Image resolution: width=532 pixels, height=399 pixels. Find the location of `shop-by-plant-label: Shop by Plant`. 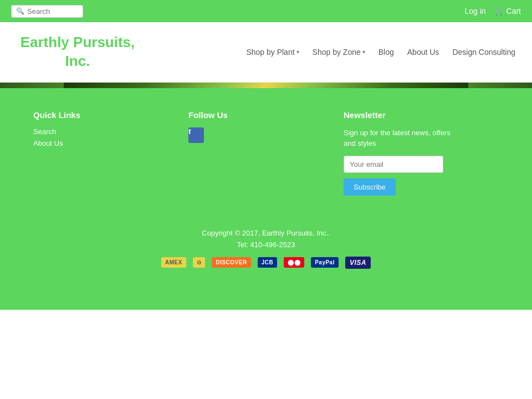

shop-by-plant-label: Shop by Plant is located at coordinates (270, 52).